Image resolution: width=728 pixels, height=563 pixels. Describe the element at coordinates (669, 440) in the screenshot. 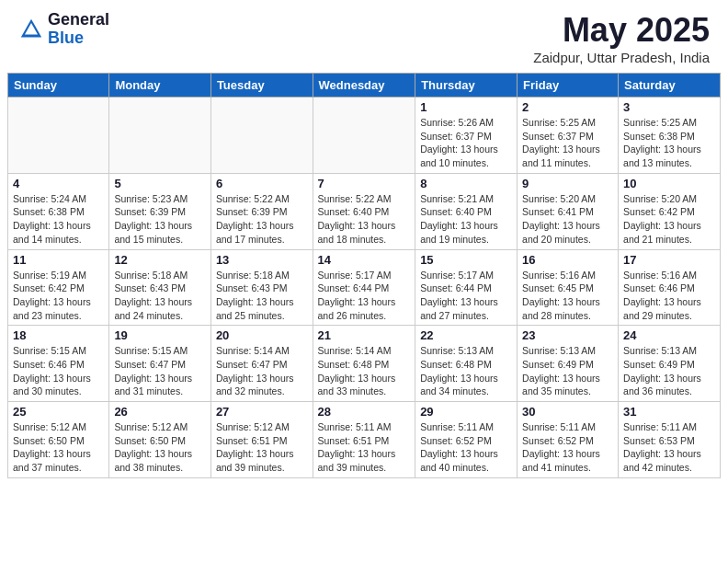

I see `day-cell-31: 31Sunrise: 5:11 AMSunset: 6:53 PMDayligh…` at that location.